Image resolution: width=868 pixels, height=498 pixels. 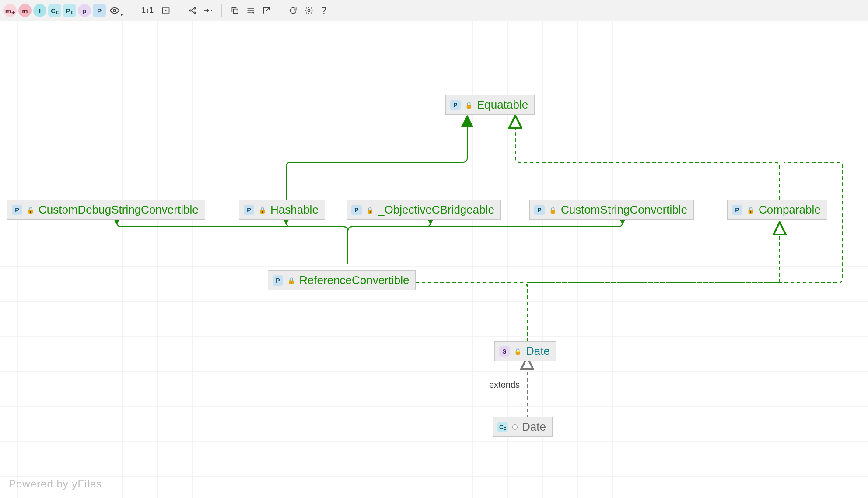 I want to click on visibility-icon, so click(x=515, y=427).